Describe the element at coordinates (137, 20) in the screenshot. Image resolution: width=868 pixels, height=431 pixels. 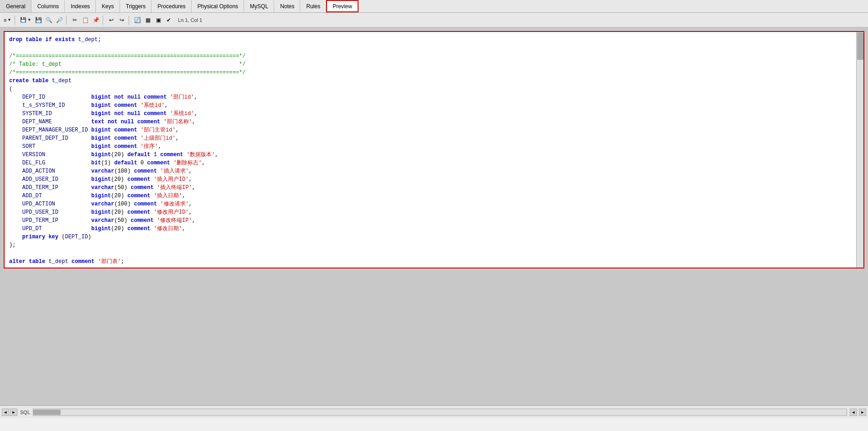
I see `toolbar-refresh-btn: 🔄` at that location.